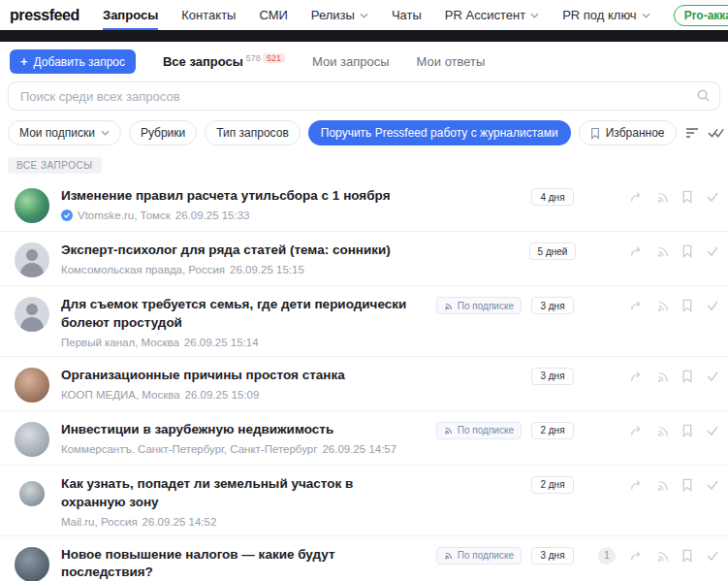 The width and height of the screenshot is (728, 581). What do you see at coordinates (189, 449) in the screenshot?
I see `request-source: Коммерсантъ. Санкт-Петербург, Санкт-Пете…` at bounding box center [189, 449].